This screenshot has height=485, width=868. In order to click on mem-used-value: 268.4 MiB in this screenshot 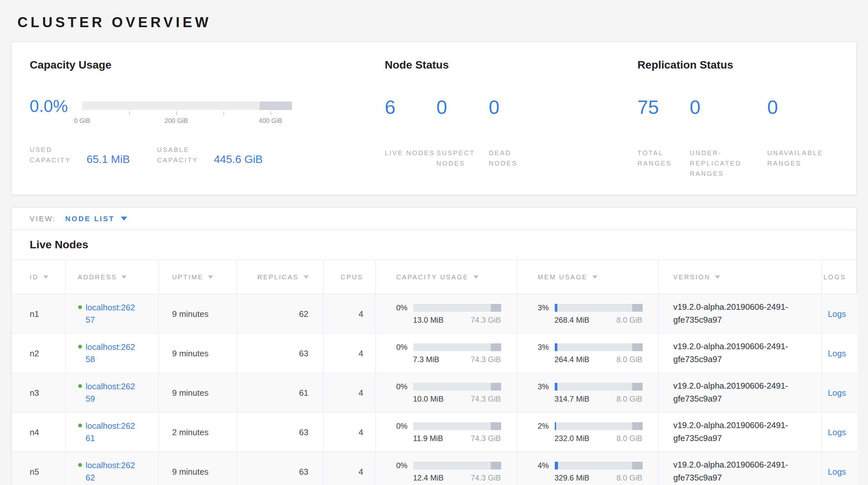, I will do `click(572, 320)`.